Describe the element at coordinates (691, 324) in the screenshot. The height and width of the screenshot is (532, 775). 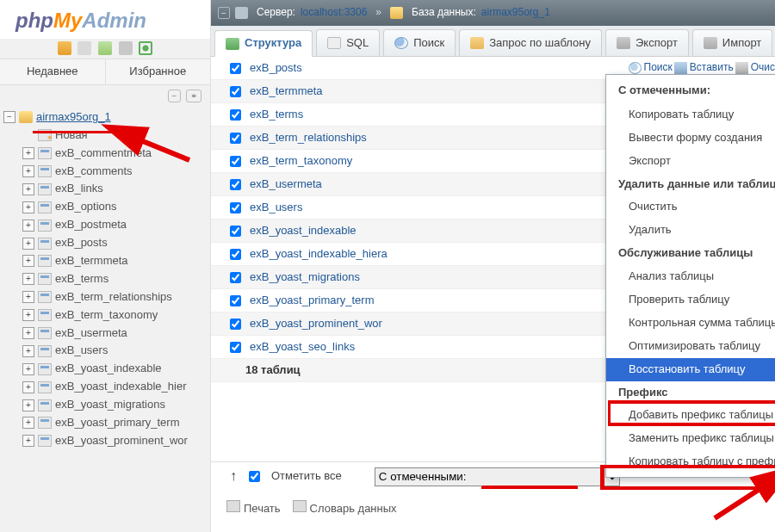
I see `menu-item: Контрольная сумма таблицы` at that location.